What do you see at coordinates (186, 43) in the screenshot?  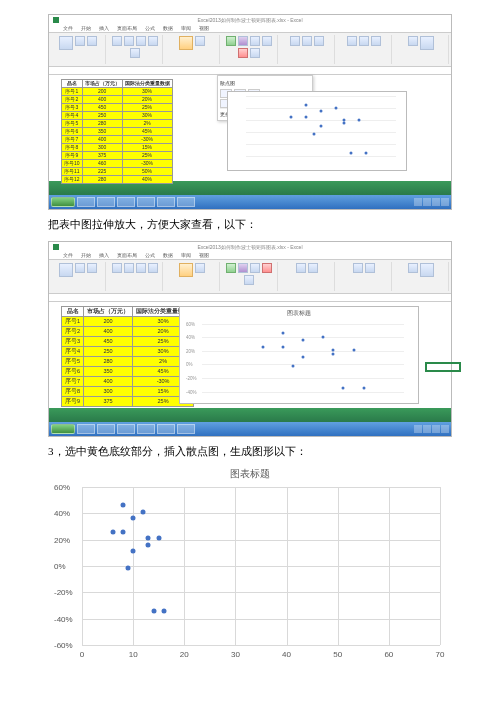 I see `chart-icon` at bounding box center [186, 43].